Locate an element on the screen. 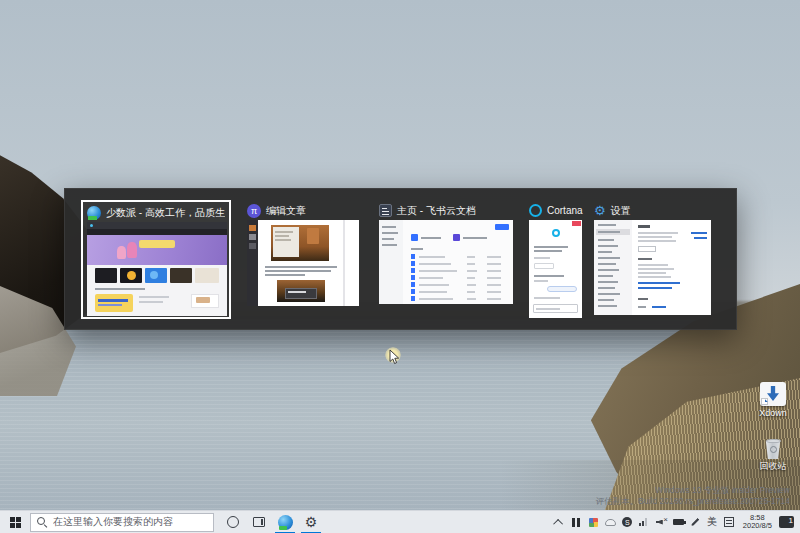  window-title-row: 少数派 - 高效工作，品质生活 和另... is located at coordinates (156, 212).